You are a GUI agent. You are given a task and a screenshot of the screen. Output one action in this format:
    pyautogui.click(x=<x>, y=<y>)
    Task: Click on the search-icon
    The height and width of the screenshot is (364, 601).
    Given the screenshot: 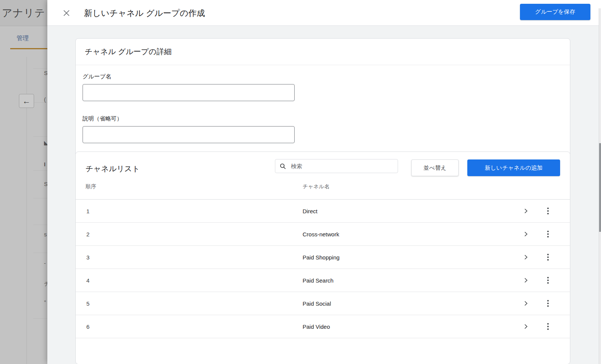 What is the action you would take?
    pyautogui.click(x=283, y=166)
    